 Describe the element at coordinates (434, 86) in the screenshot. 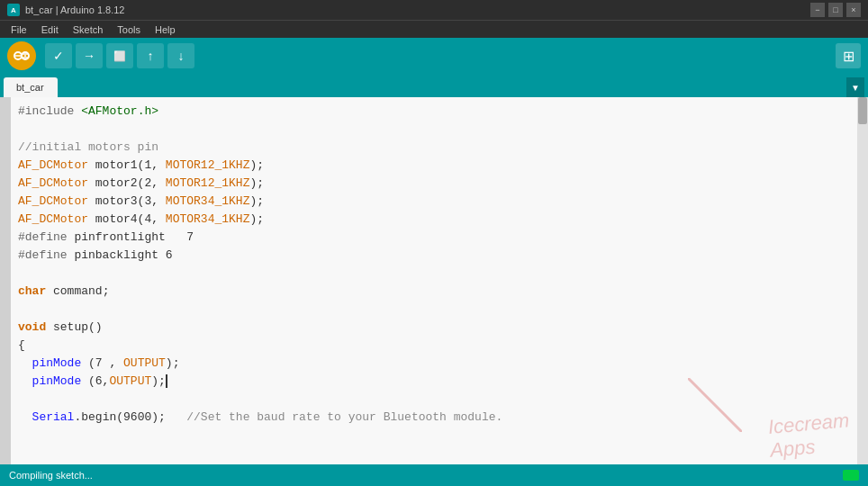

I see `tab-bar: bt_car ▼` at that location.